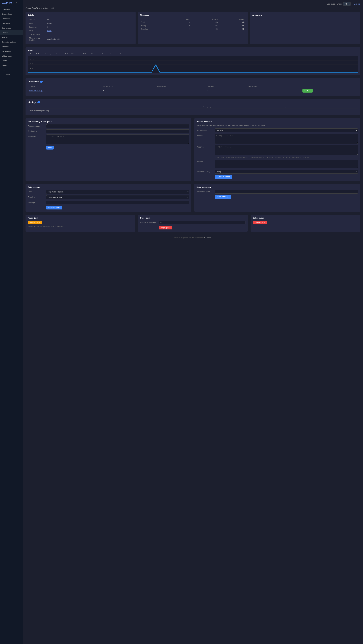 This screenshot has height=644, width=363. What do you see at coordinates (277, 152) in the screenshot?
I see `properties-row: Properties Content Type | Content Encodi…` at bounding box center [277, 152].